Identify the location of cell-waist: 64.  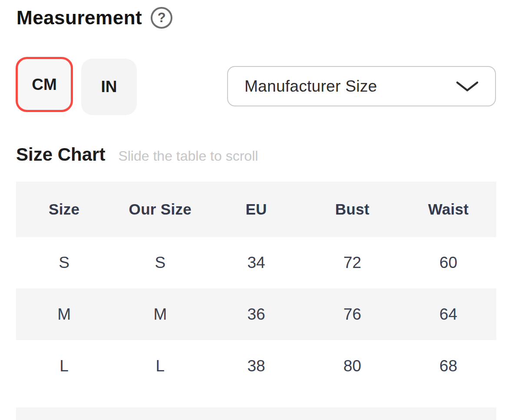
(448, 314).